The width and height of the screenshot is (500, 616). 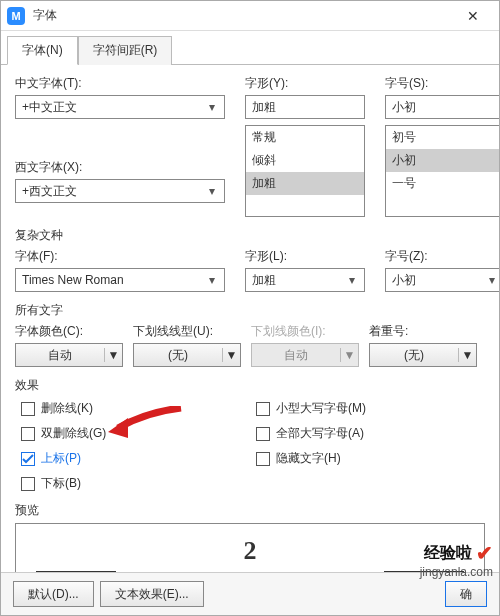 I want to click on cn-font-value: +中文正文, so click(x=113, y=108).